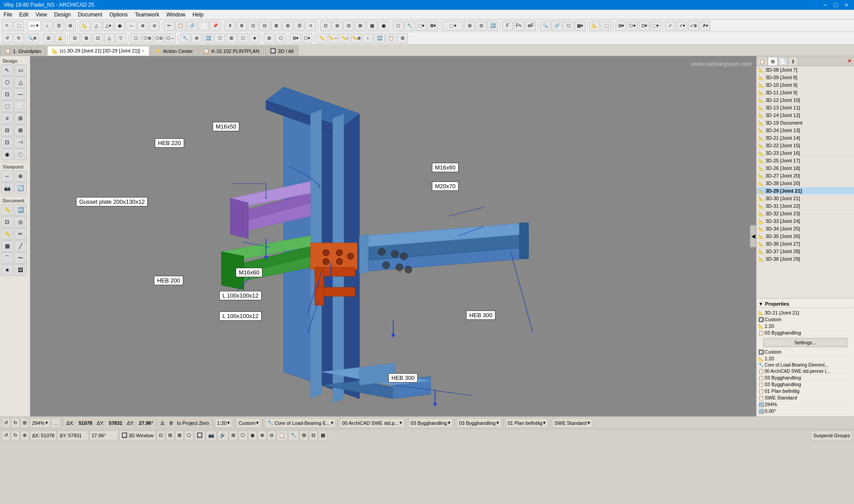 This screenshot has height=504, width=854. Describe the element at coordinates (121, 38) in the screenshot. I see `tb2-b9: ▽` at that location.